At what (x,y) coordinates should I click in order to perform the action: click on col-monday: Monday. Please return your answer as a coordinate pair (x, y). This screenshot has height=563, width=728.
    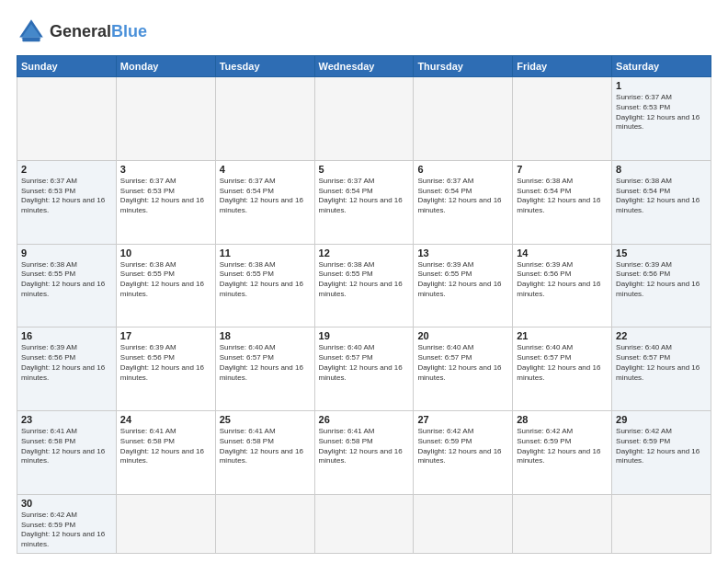
    Looking at the image, I should click on (165, 66).